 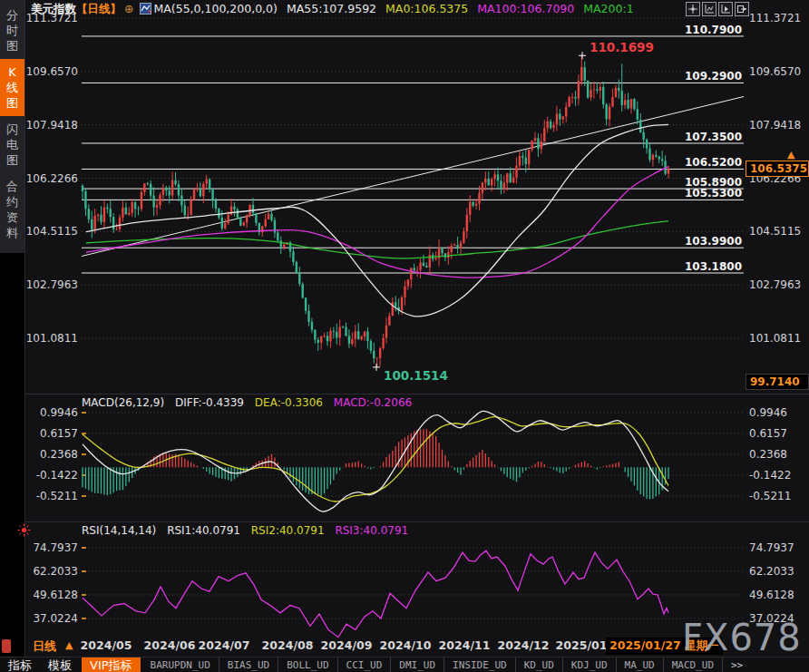 I want to click on sidebar-tab-time-chart: 分时图, so click(x=13, y=31).